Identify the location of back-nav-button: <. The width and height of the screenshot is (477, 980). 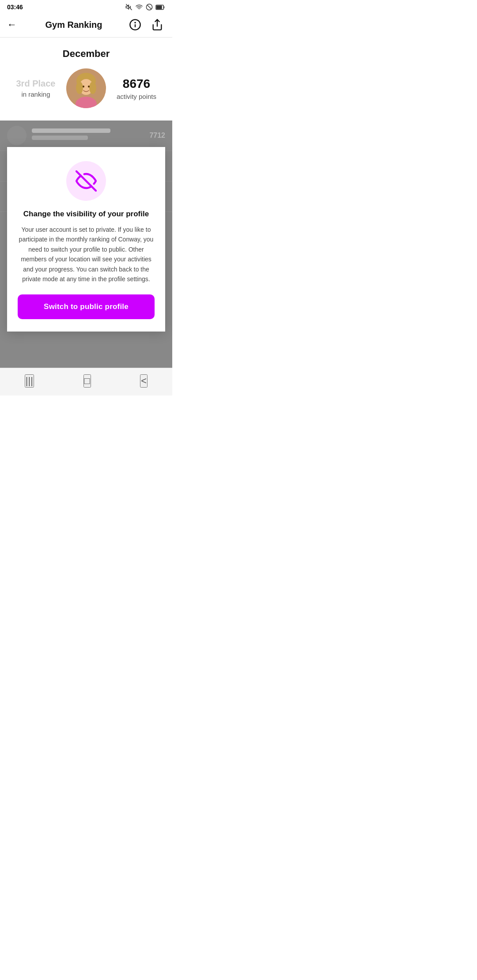
(144, 381).